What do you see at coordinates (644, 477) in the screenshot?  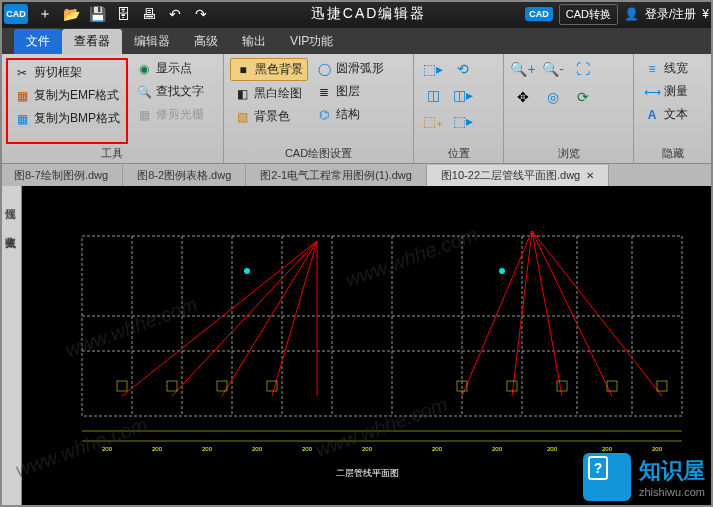 I see `brand-badge: ? 知识屋 zhishiwu.com` at bounding box center [644, 477].